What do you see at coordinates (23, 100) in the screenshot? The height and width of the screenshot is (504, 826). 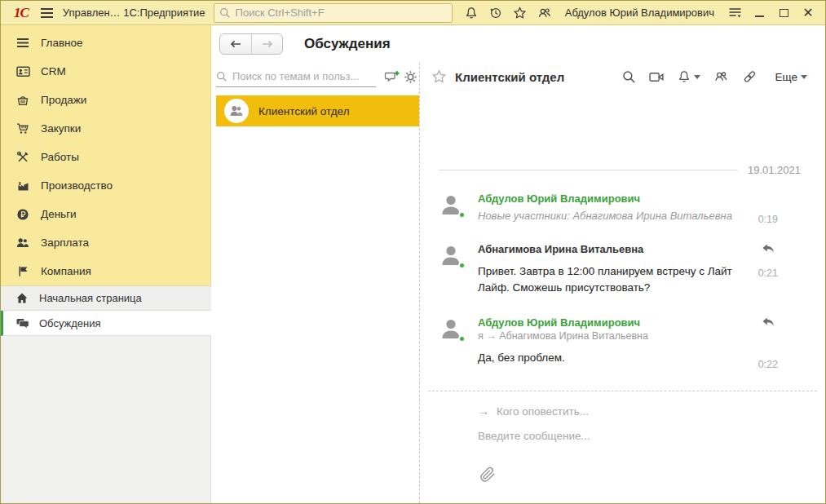 I see `basket-icon` at bounding box center [23, 100].